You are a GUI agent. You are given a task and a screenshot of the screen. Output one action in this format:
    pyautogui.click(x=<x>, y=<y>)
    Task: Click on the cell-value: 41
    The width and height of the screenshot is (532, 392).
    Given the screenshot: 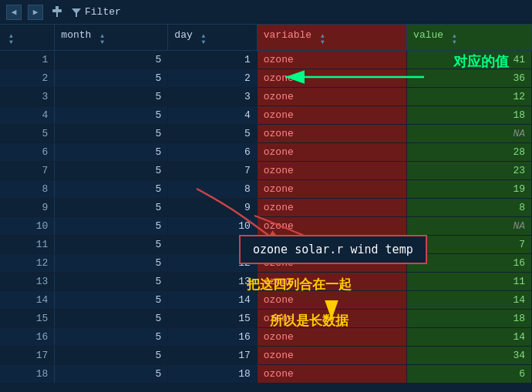 What is the action you would take?
    pyautogui.click(x=470, y=60)
    